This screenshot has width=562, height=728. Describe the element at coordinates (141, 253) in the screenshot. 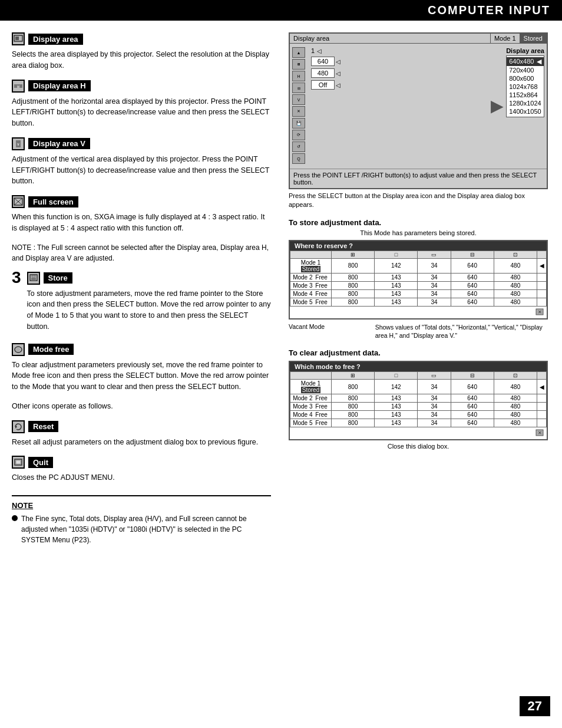

I see `full-screen-note: NOTE : The Full screen cannot be selecte…` at that location.